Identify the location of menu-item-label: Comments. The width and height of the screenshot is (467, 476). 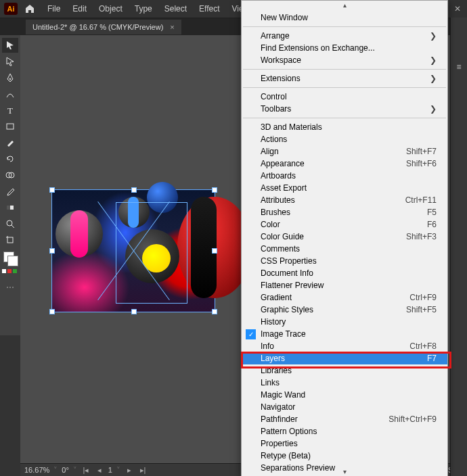
(280, 249).